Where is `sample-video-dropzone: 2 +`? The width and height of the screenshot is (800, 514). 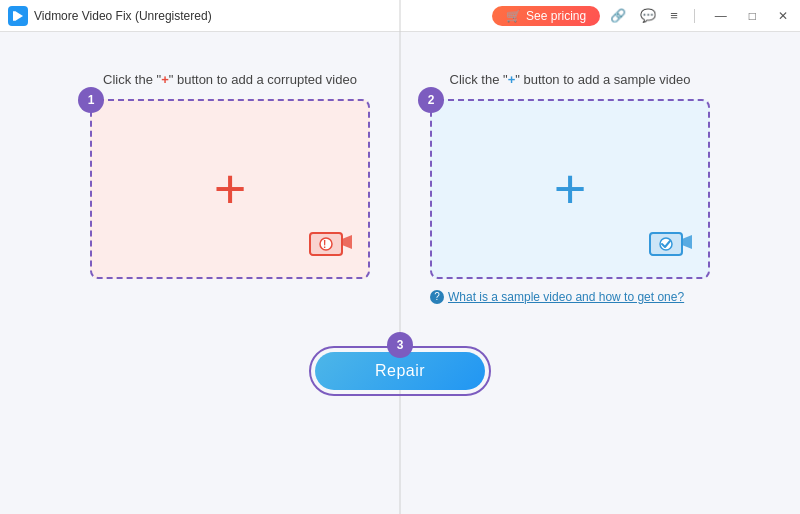 sample-video-dropzone: 2 + is located at coordinates (570, 189).